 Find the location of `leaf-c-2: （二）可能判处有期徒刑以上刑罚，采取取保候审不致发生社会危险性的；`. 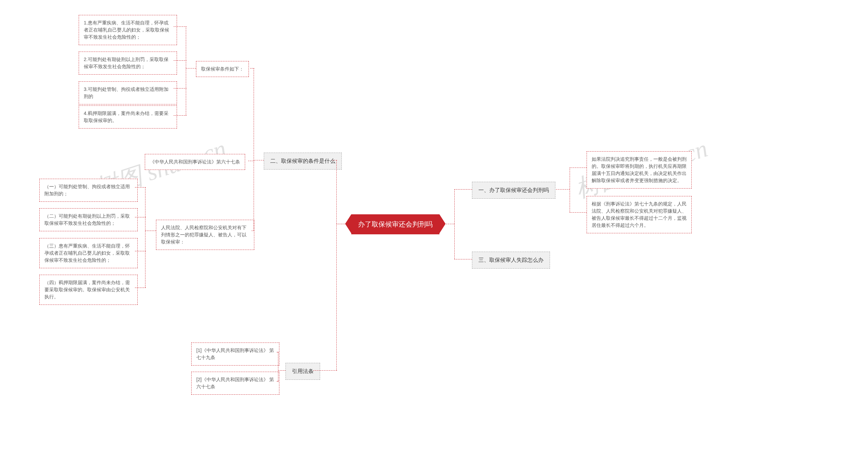

leaf-c-2: （二）可能判处有期徒刑以上刑罚，采取取保候审不致发生社会危险性的； is located at coordinates (88, 220).